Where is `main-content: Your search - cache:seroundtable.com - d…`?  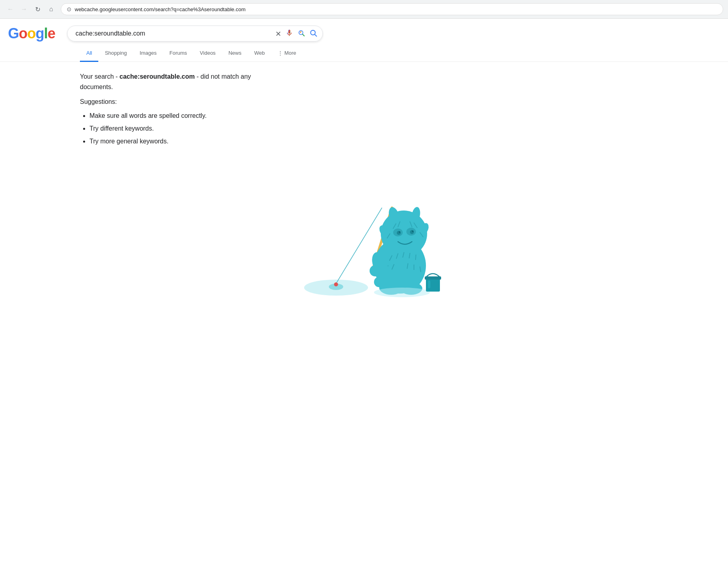 main-content: Your search - cache:seroundtable.com - d… is located at coordinates (140, 105).